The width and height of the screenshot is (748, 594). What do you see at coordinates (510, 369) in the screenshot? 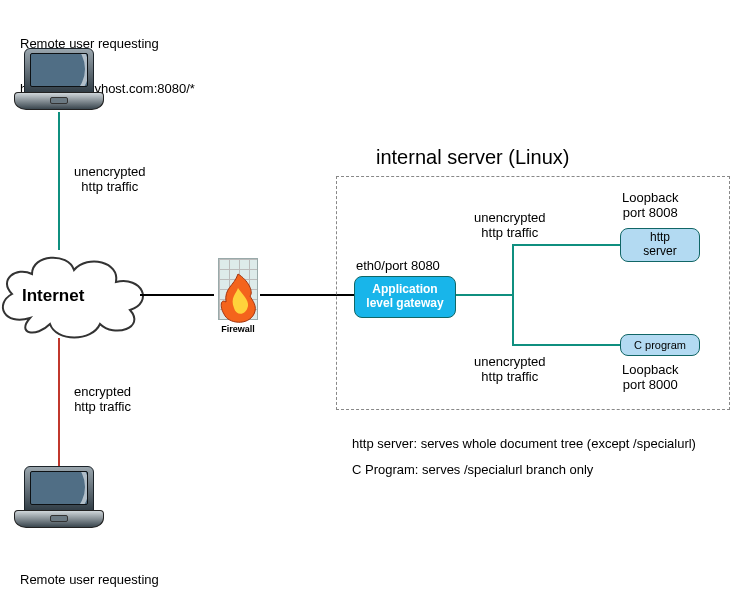
I see `edge-lower-internal-label: unencrypted http traffic` at bounding box center [510, 369].